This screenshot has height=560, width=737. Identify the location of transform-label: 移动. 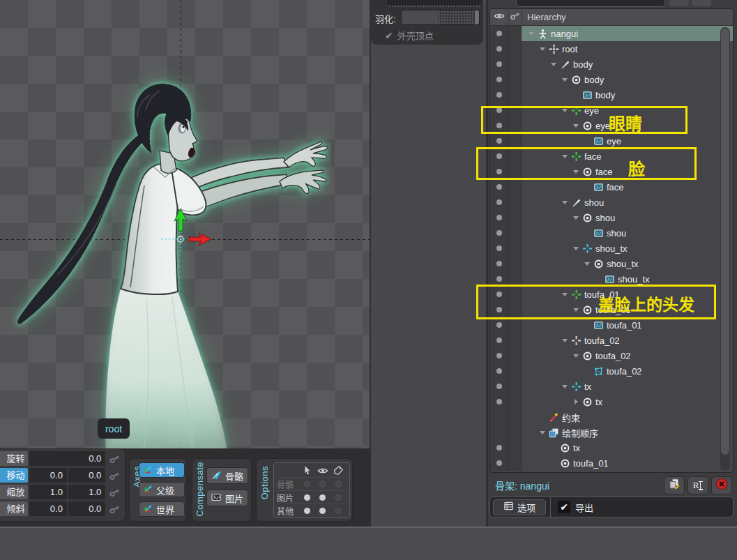
(14, 476).